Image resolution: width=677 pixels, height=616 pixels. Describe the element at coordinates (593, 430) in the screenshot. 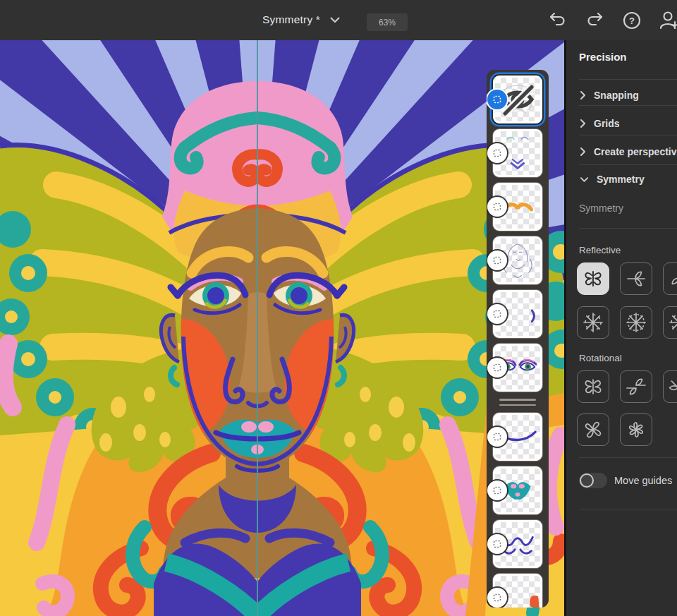

I see `rotate-flower-4-icon` at that location.